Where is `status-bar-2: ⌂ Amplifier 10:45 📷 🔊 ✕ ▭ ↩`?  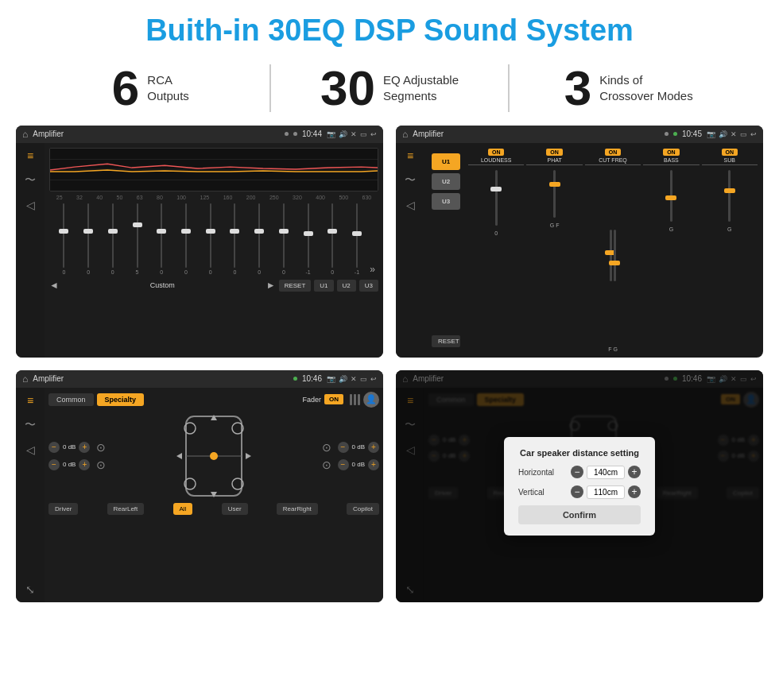
status-bar-2: ⌂ Amplifier 10:45 📷 🔊 ✕ ▭ ↩ is located at coordinates (579, 134).